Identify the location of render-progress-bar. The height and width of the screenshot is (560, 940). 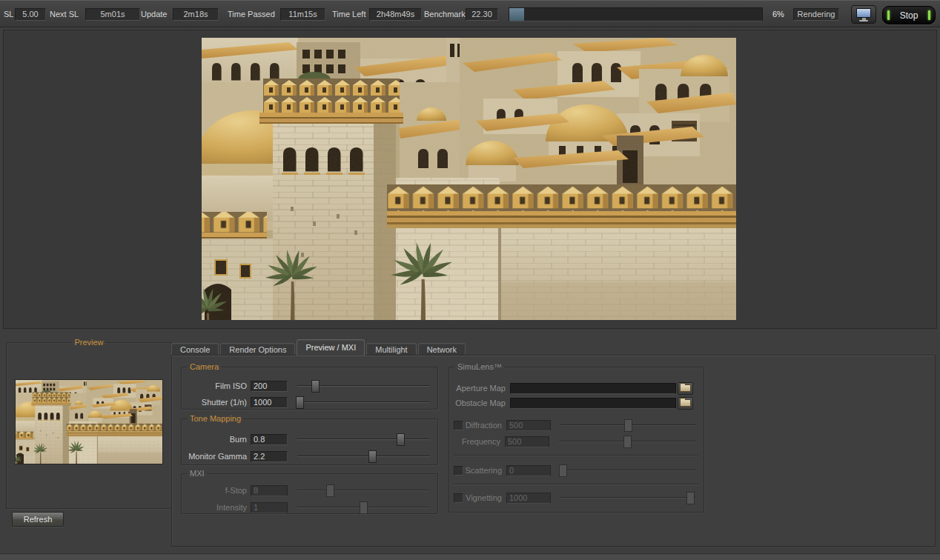
(636, 15).